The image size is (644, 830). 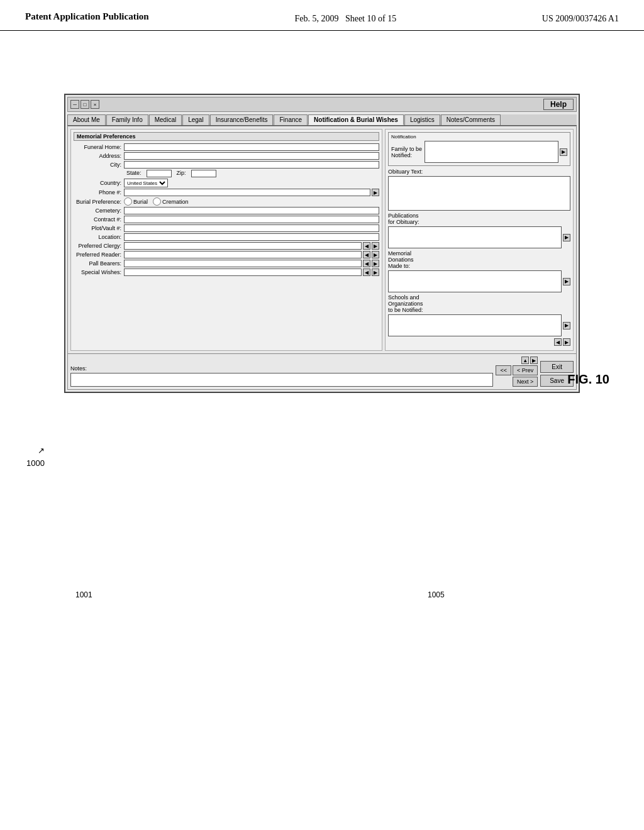 What do you see at coordinates (252, 211) in the screenshot?
I see `cemetery-input` at bounding box center [252, 211].